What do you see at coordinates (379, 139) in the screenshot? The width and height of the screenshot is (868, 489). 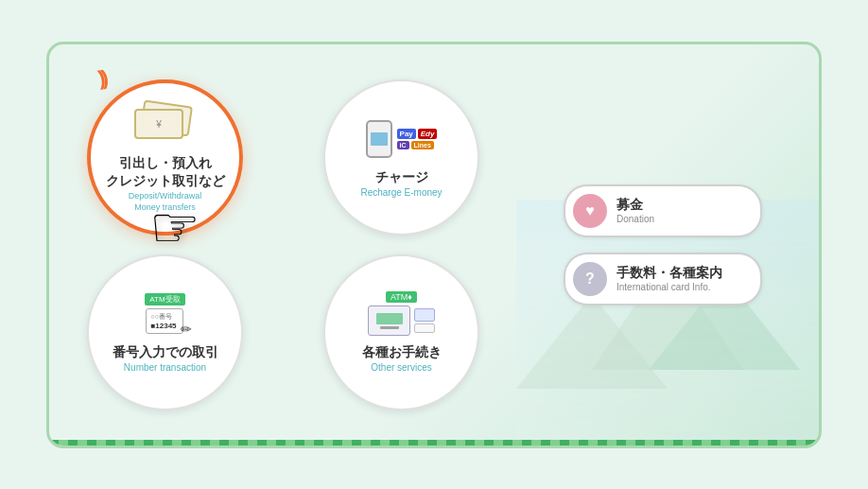 I see `phone-icon` at bounding box center [379, 139].